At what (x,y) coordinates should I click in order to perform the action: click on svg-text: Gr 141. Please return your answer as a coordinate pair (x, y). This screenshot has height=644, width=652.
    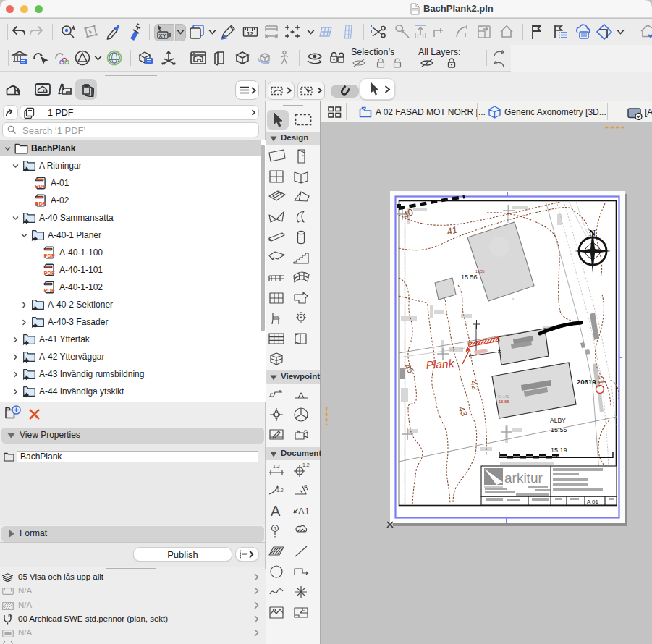
    Looking at the image, I should click on (504, 397).